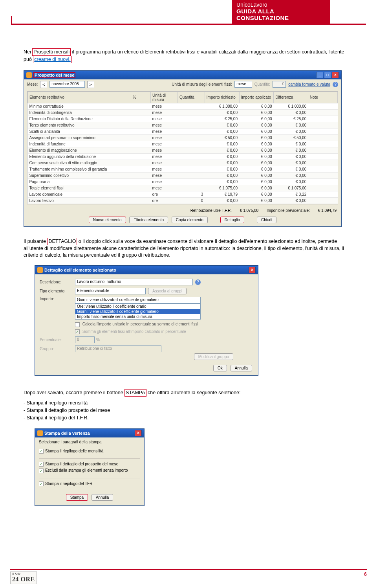  I want to click on table-row: Elemento di maggiorazionemese€ 0,00€ 0,0…, so click(183, 150).